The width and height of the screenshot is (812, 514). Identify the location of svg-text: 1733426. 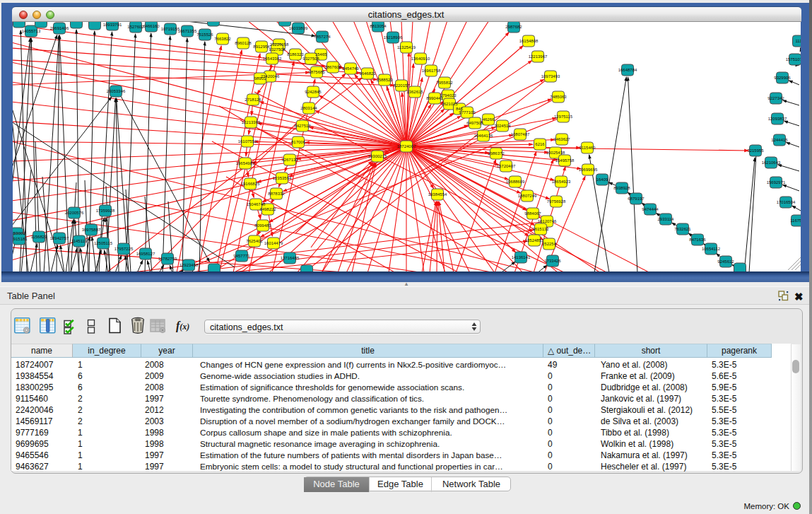
(553, 261).